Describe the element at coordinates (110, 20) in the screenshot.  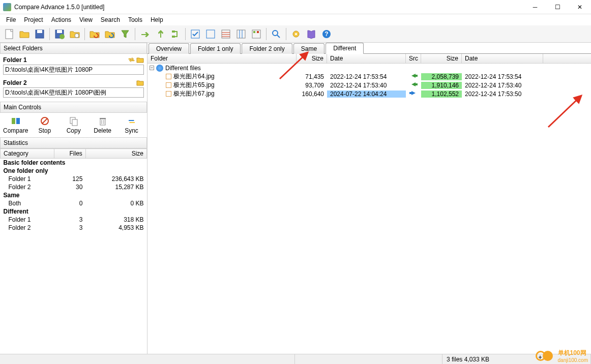
I see `menu-search: Search` at that location.